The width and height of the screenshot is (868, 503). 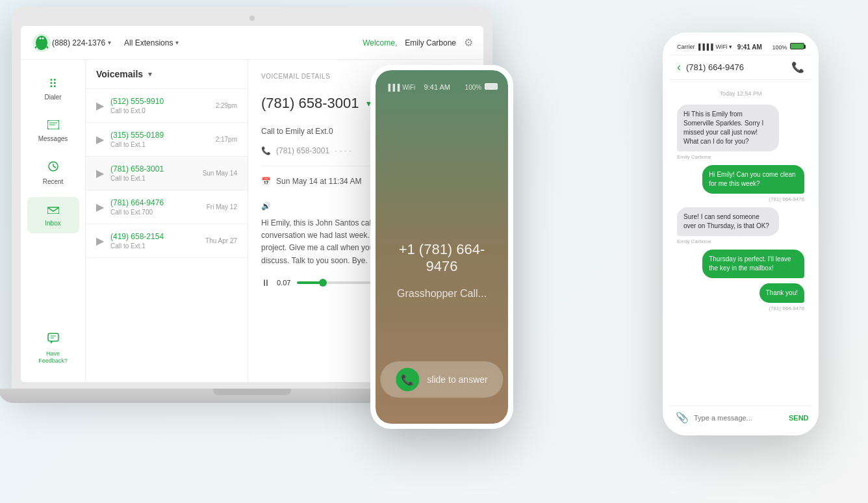 I want to click on incoming-label: Grasshopper Call..., so click(x=442, y=294).